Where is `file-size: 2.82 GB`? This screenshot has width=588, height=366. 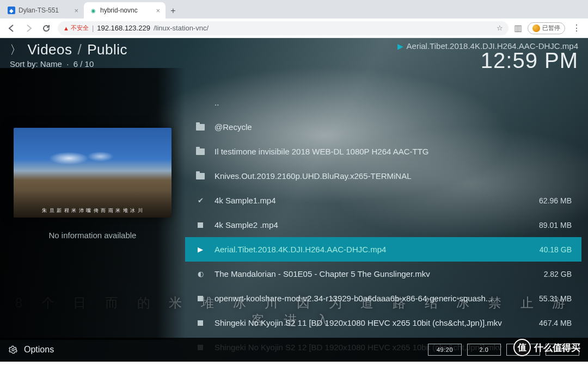 file-size: 2.82 GB is located at coordinates (548, 274).